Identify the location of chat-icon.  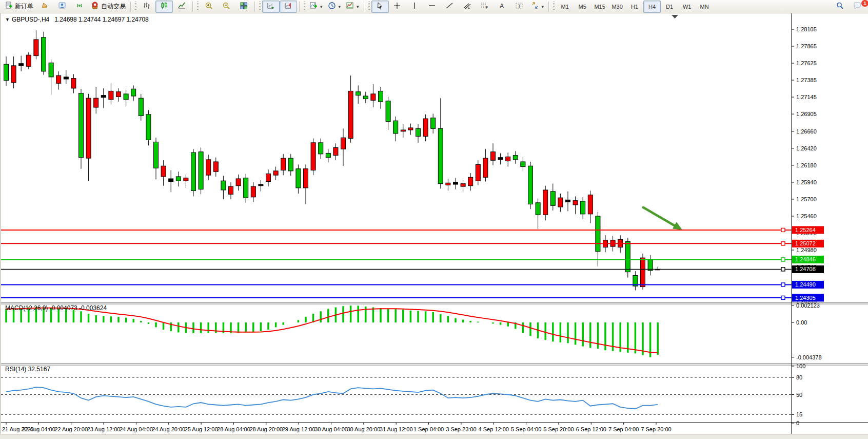
(858, 6).